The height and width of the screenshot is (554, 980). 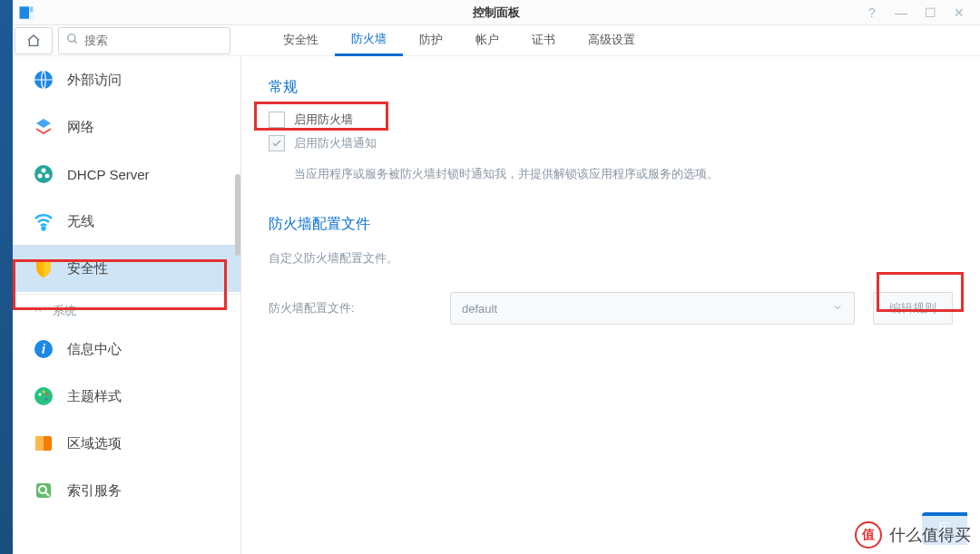 I want to click on sidebar-item-label: 无线, so click(x=81, y=221).